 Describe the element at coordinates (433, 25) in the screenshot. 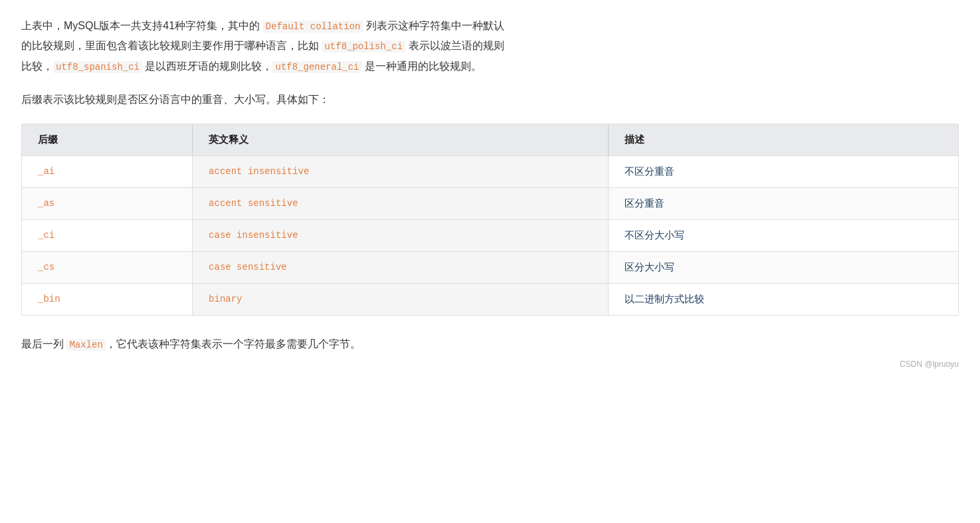

I see `intro-line1-after: 列表示这种字符集中一种默认` at that location.